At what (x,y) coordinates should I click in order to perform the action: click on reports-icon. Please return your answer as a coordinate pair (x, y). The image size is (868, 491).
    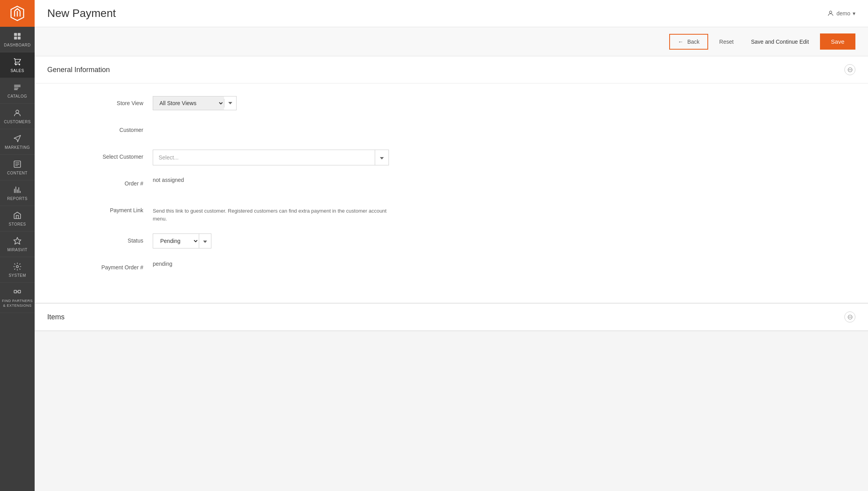
    Looking at the image, I should click on (17, 190).